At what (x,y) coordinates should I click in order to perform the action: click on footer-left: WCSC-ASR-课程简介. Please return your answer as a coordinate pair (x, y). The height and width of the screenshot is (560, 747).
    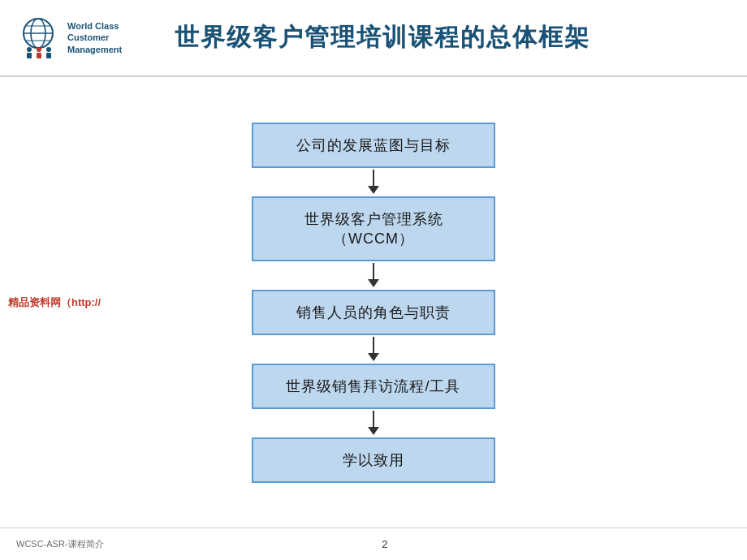
    Looking at the image, I should click on (60, 544).